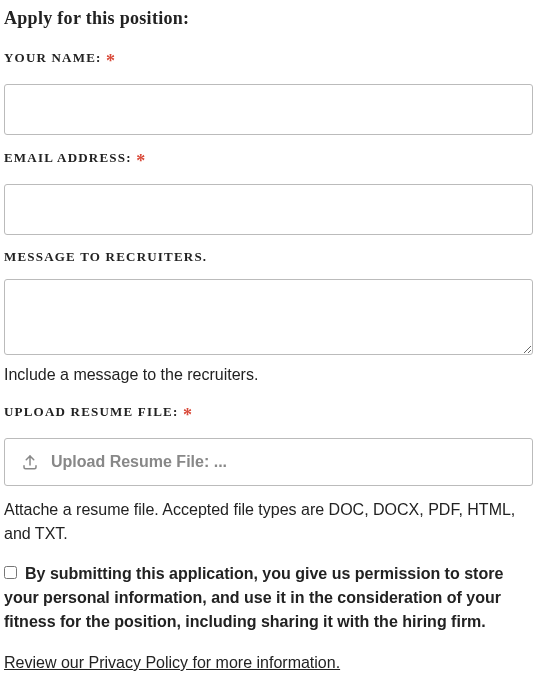  What do you see at coordinates (30, 462) in the screenshot?
I see `upload-icon` at bounding box center [30, 462].